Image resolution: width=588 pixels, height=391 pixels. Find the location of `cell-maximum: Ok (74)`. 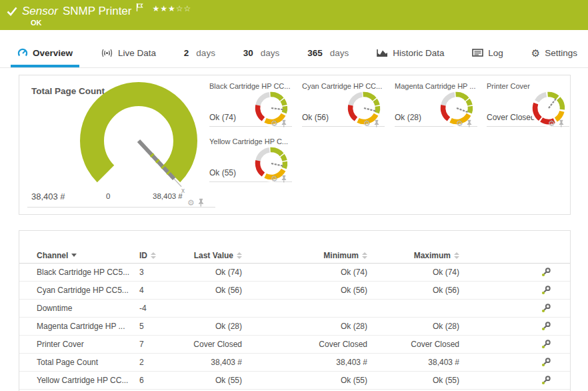

cell-maximum: Ok (74) is located at coordinates (446, 272).